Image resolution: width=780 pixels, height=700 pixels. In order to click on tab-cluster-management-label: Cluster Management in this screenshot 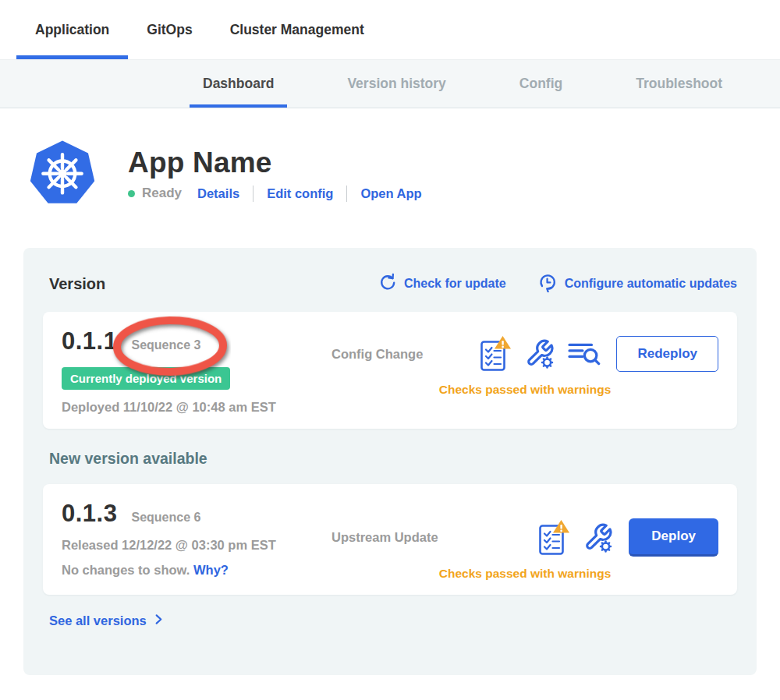, I will do `click(297, 30)`.